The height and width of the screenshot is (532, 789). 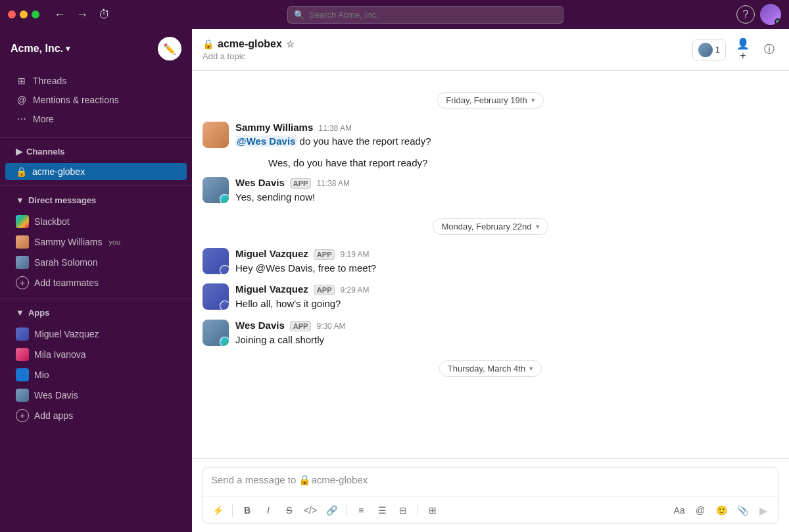 What do you see at coordinates (433, 510) in the screenshot?
I see `table-button: ⊞` at bounding box center [433, 510].